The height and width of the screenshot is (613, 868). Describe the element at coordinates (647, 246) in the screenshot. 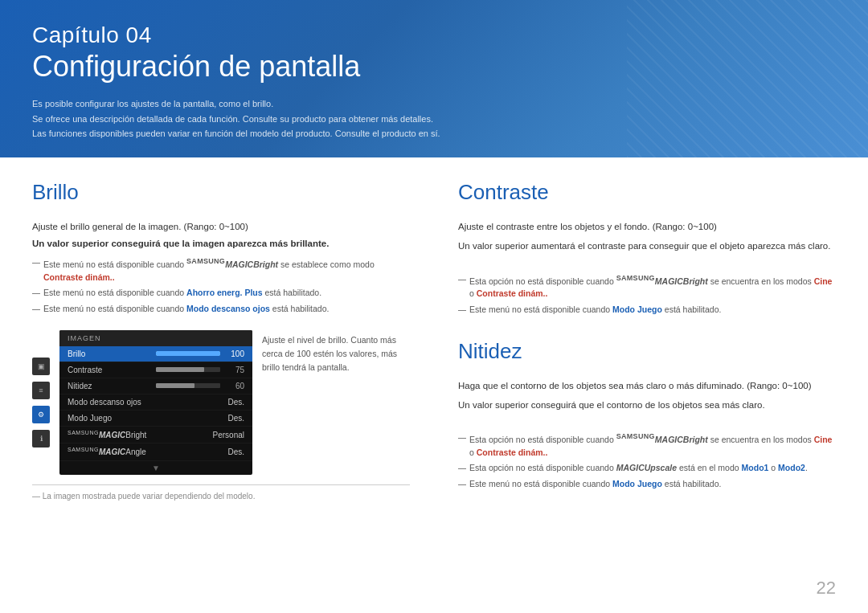

I see `contraste-text2: Un valor superior aumentará el contraste…` at that location.